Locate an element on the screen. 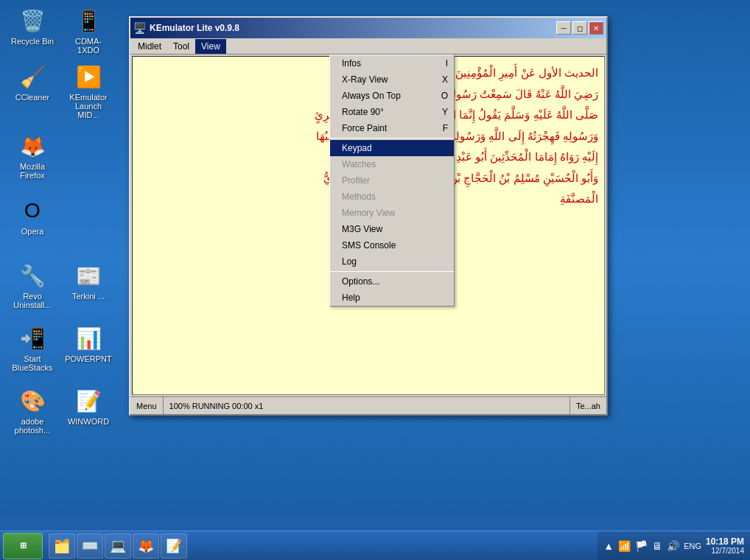 The height and width of the screenshot is (560, 750). desktop-icon-firefox: 🦊 Mozilla Firefox is located at coordinates (32, 155).